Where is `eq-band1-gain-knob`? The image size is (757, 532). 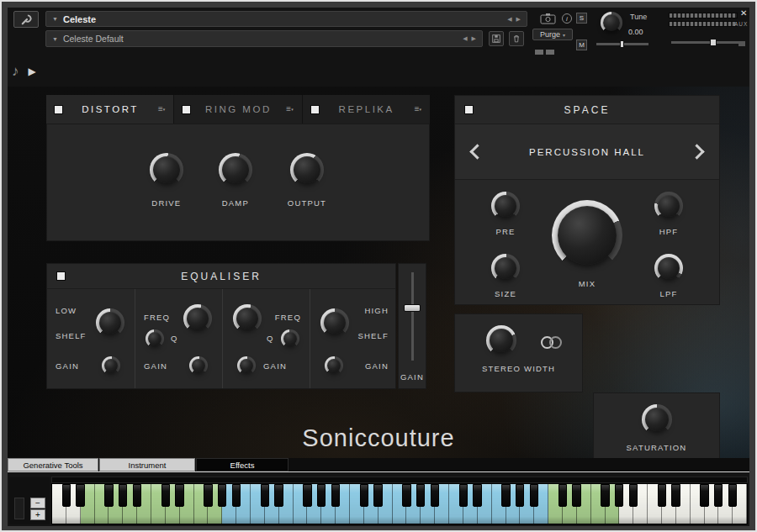
eq-band1-gain-knob is located at coordinates (199, 366).